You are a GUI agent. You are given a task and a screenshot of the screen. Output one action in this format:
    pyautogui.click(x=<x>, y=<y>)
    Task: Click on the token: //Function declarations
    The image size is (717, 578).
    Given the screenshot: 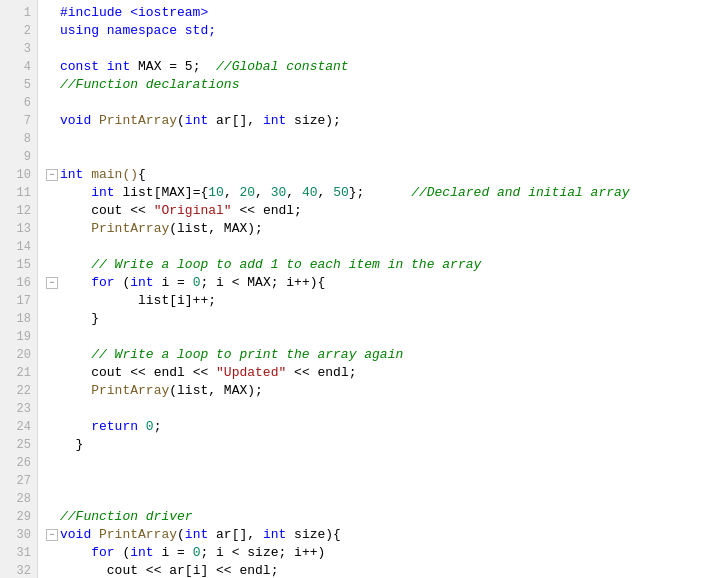 What is the action you would take?
    pyautogui.click(x=150, y=85)
    